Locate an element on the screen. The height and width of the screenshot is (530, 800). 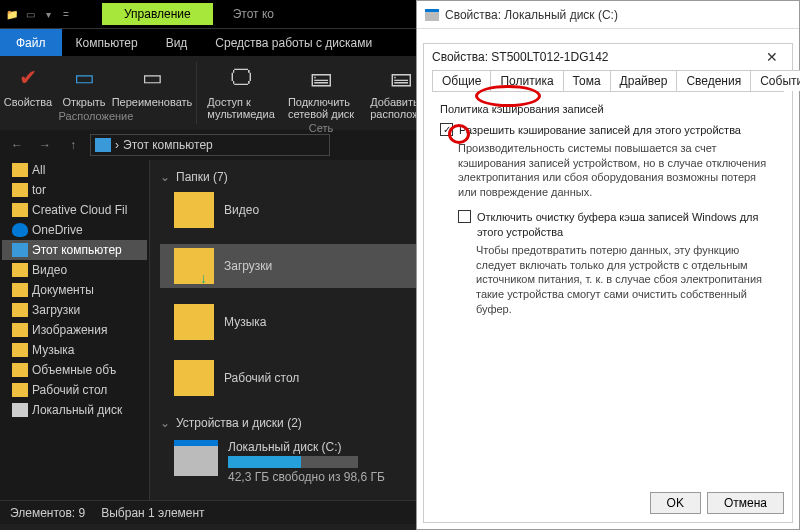
tree-item: Музыка is located at coordinates (74, 350).